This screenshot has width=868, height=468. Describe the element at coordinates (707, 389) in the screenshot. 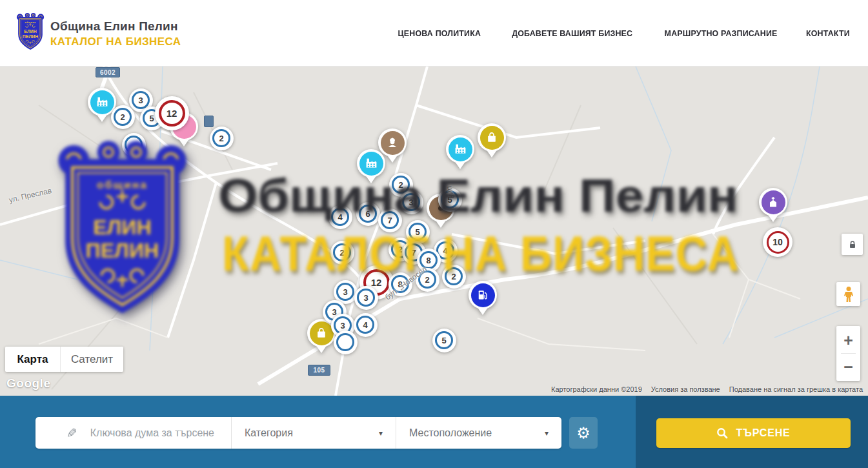

I see `map-attribution: Картографски данни ©2019 Условия за полз…` at that location.